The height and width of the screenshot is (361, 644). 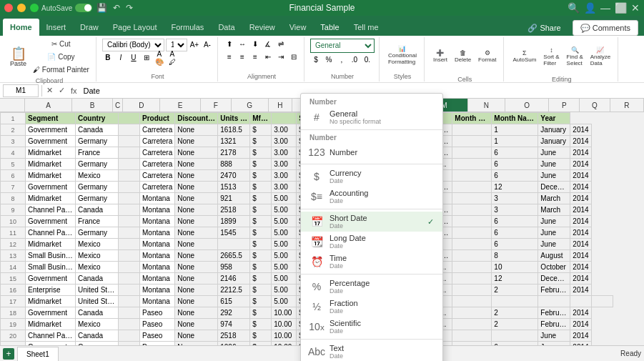 I want to click on grid-cell: 3, so click(x=515, y=199).